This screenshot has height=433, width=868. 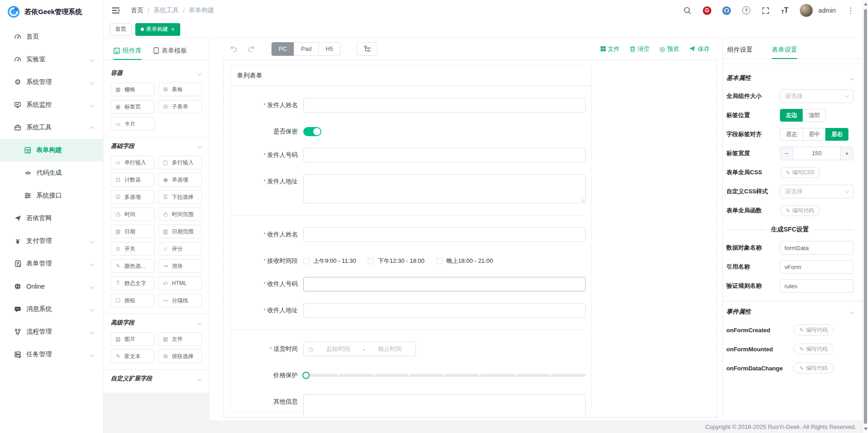 I want to click on github-icon, so click(x=727, y=10).